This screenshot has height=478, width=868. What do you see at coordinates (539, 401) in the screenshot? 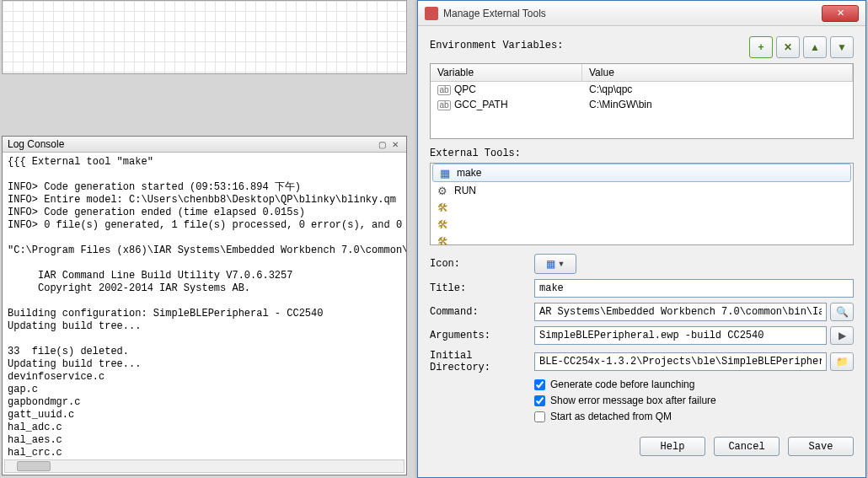
I see `chk-show-error` at bounding box center [539, 401].